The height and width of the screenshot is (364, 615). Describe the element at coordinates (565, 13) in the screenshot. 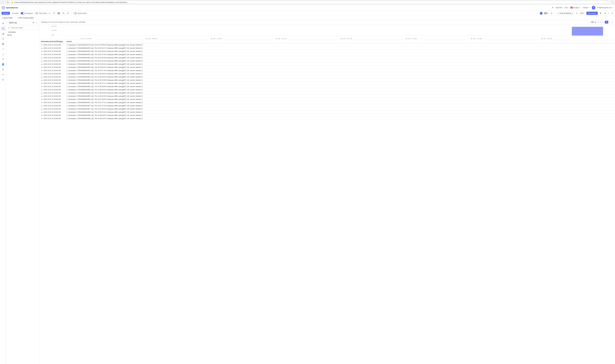

I see `time-range-picker: 🕐 Past 15 Minutes ▼` at that location.